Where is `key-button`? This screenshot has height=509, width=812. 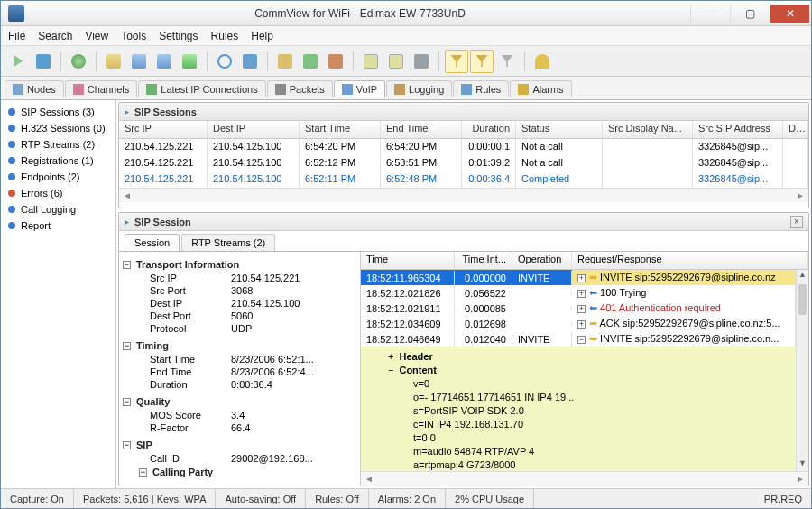
key-button is located at coordinates (542, 61).